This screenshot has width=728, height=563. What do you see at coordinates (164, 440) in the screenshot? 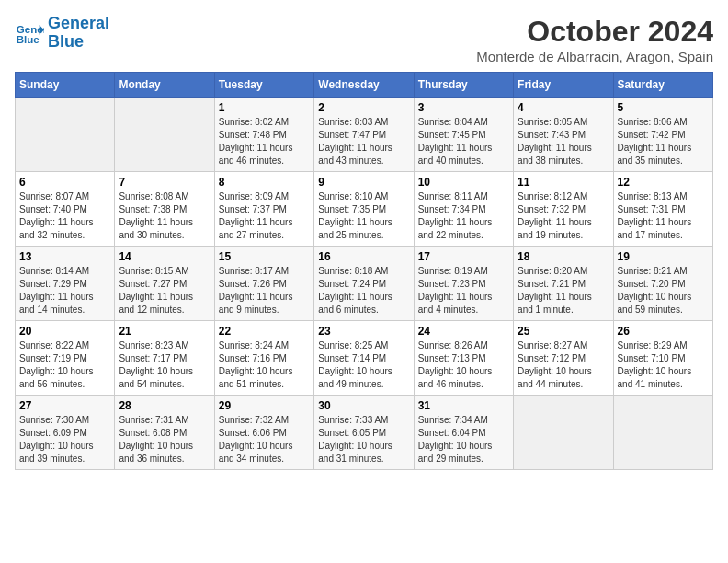
I see `day-info: Sunrise: 7:31 AM Sunset: 6:08 PM Dayligh…` at bounding box center [164, 440].